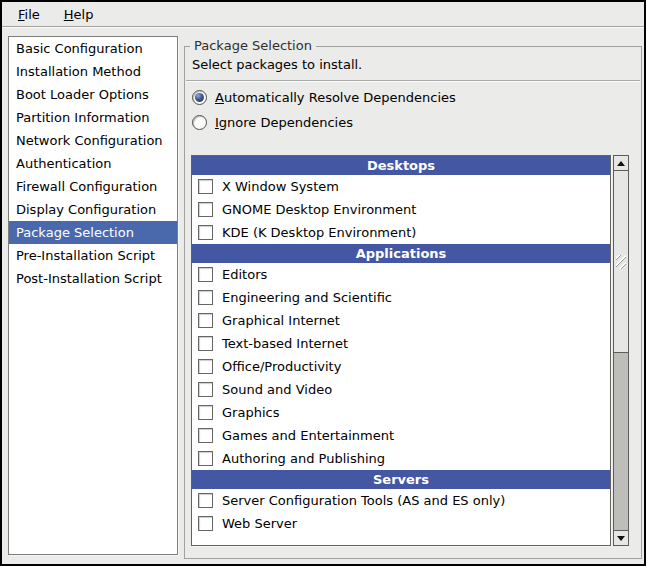 This screenshot has height=566, width=646. I want to click on sidebar-item-installation-method: Installation Method, so click(93, 72).